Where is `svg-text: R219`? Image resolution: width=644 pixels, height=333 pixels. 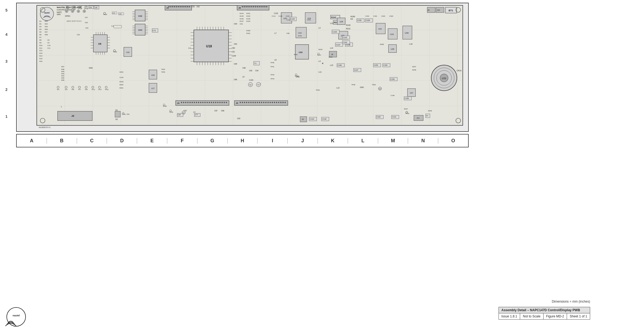
svg-text: R219 is located at coordinates (321, 49).